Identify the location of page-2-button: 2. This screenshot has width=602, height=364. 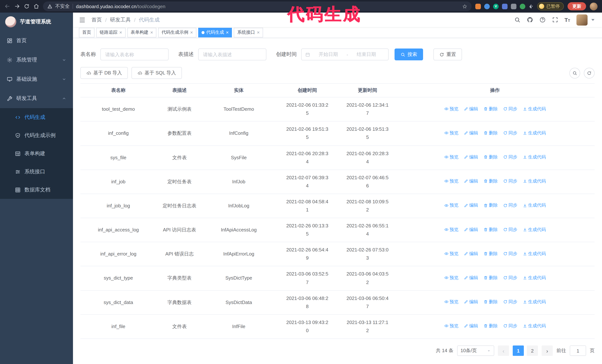
(532, 351).